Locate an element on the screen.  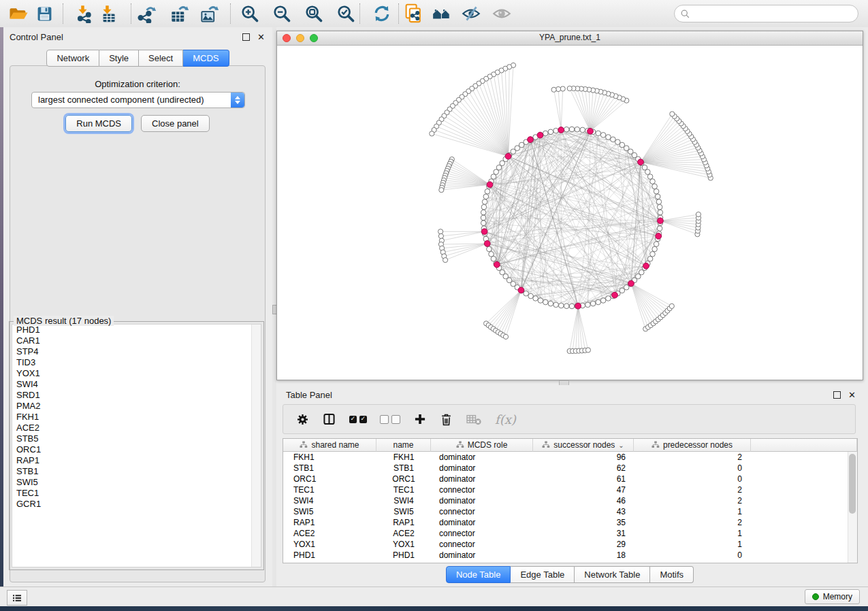
table-row: TEC1TEC1connector472 is located at coordinates (570, 490).